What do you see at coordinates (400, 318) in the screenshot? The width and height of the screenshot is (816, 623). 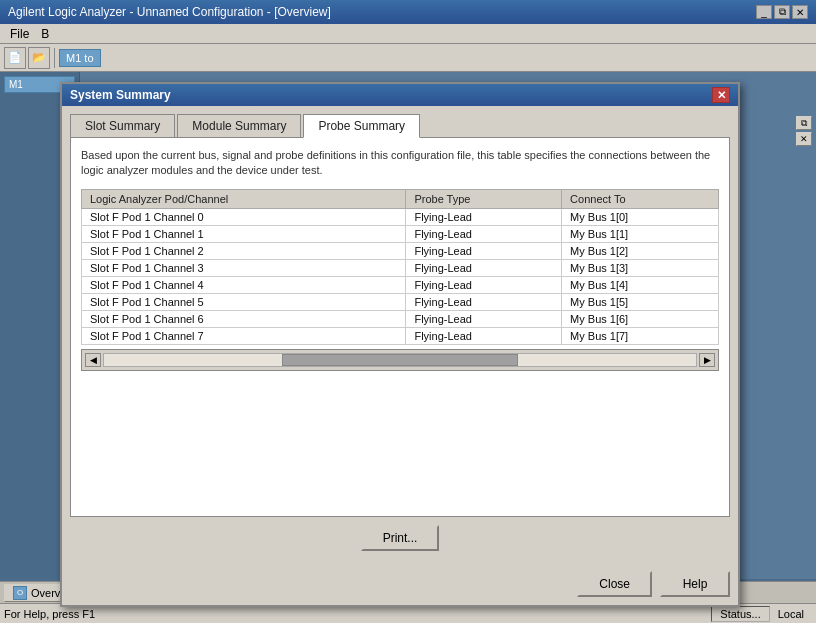 I see `table-row: Slot F Pod 1 Channel 6 Flying-Lead My Bu…` at bounding box center [400, 318].